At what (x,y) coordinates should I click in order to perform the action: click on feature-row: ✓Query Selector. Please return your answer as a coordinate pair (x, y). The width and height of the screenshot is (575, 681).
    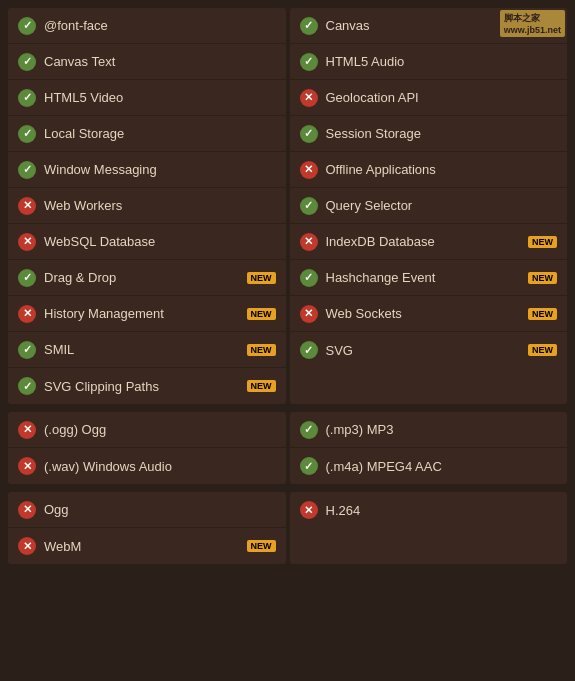
    Looking at the image, I should click on (429, 206).